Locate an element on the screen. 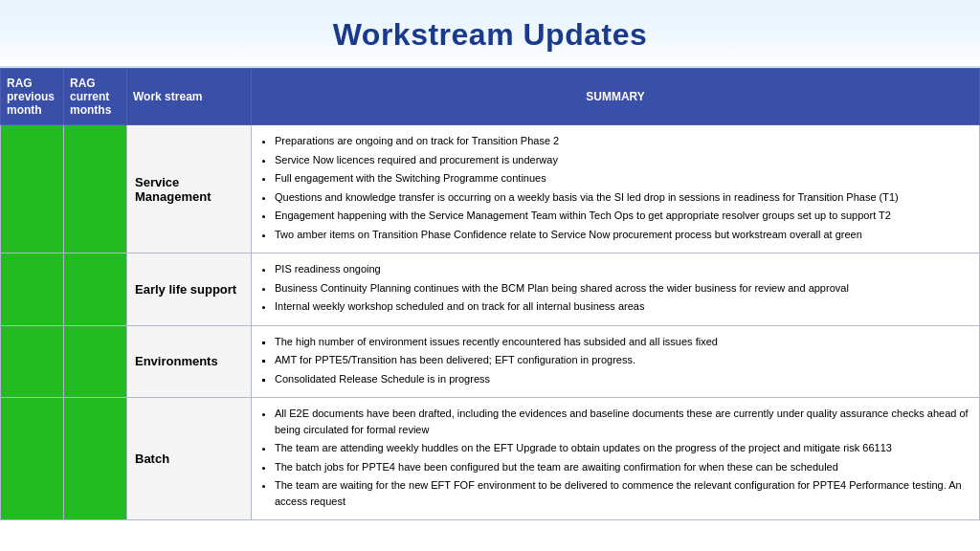 This screenshot has width=980, height=551. summary-item: The high number of environment issues re… is located at coordinates (624, 342).